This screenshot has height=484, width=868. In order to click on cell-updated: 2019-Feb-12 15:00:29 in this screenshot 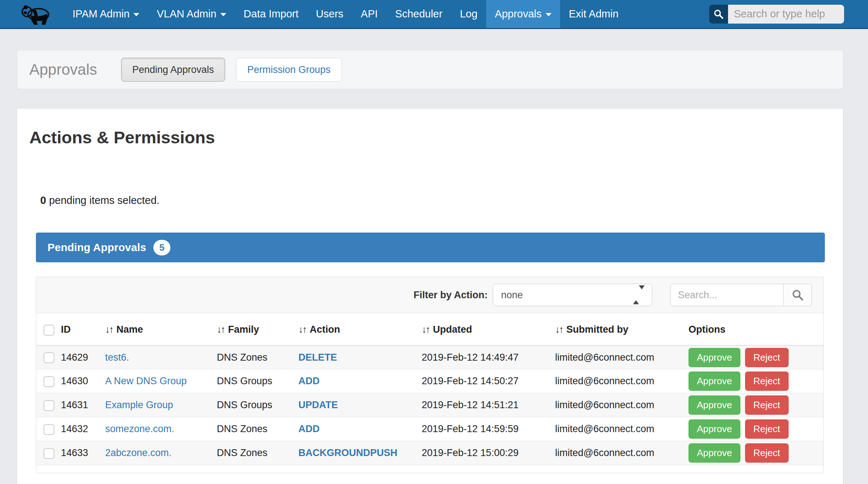, I will do `click(488, 453)`.